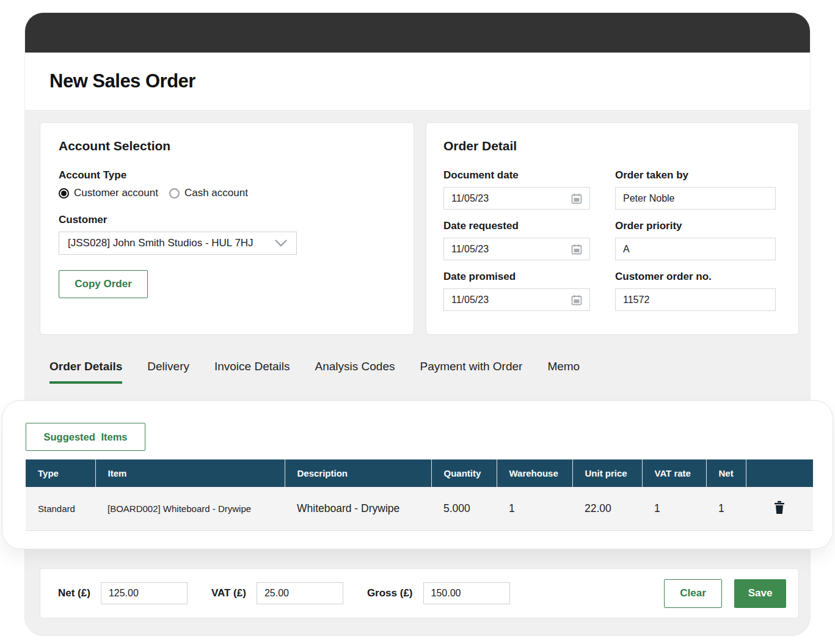 This screenshot has width=835, height=644. I want to click on document-date-label: Document date, so click(517, 175).